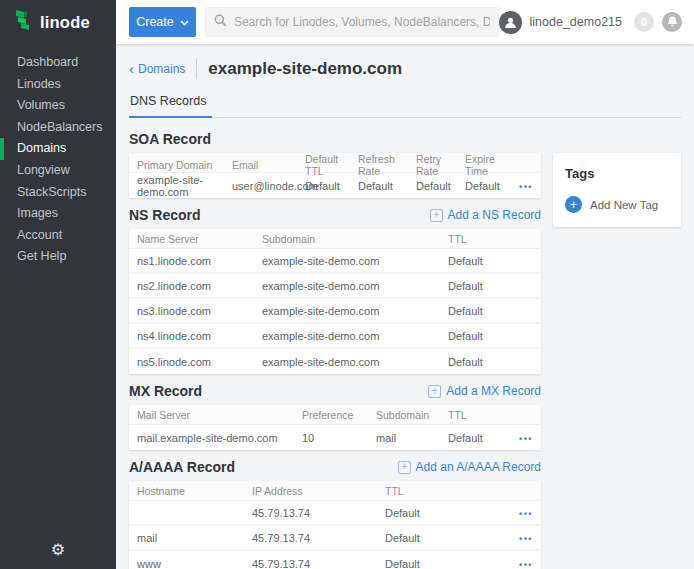  Describe the element at coordinates (335, 415) in the screenshot. I see `table-header-row: Mail ServerPreferenceSubdomainTTL` at that location.